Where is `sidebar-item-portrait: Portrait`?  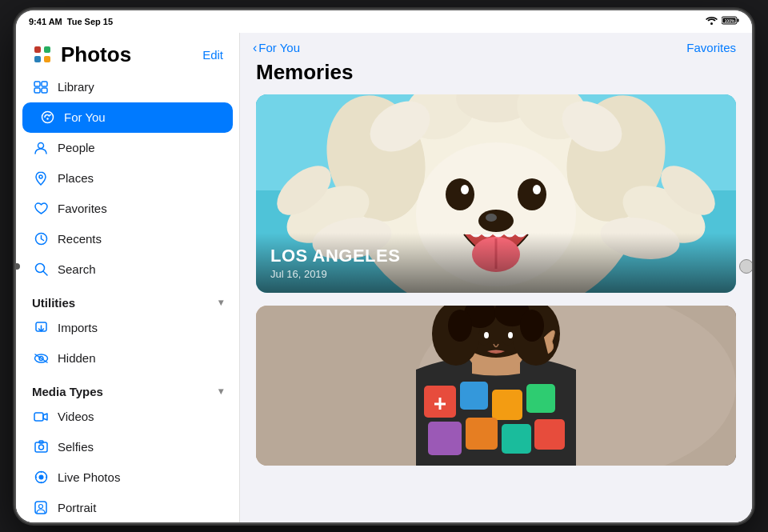
sidebar-item-portrait: Portrait is located at coordinates (128, 507).